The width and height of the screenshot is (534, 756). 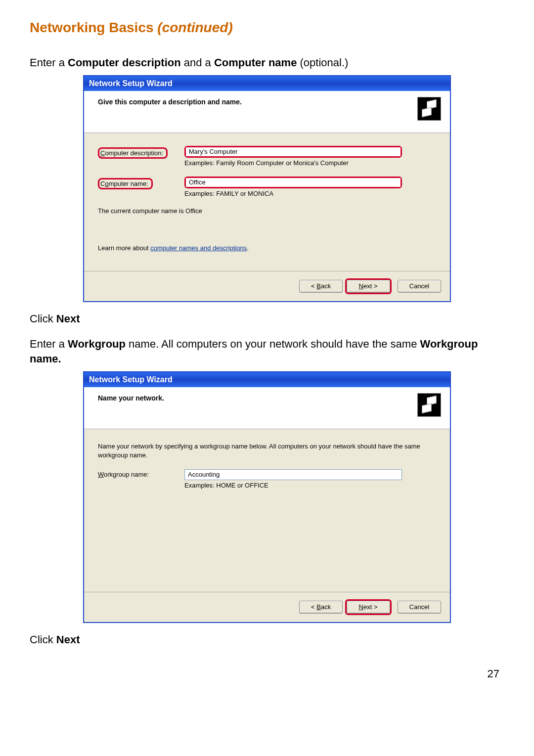 What do you see at coordinates (124, 248) in the screenshot?
I see `text: Learn more about` at bounding box center [124, 248].